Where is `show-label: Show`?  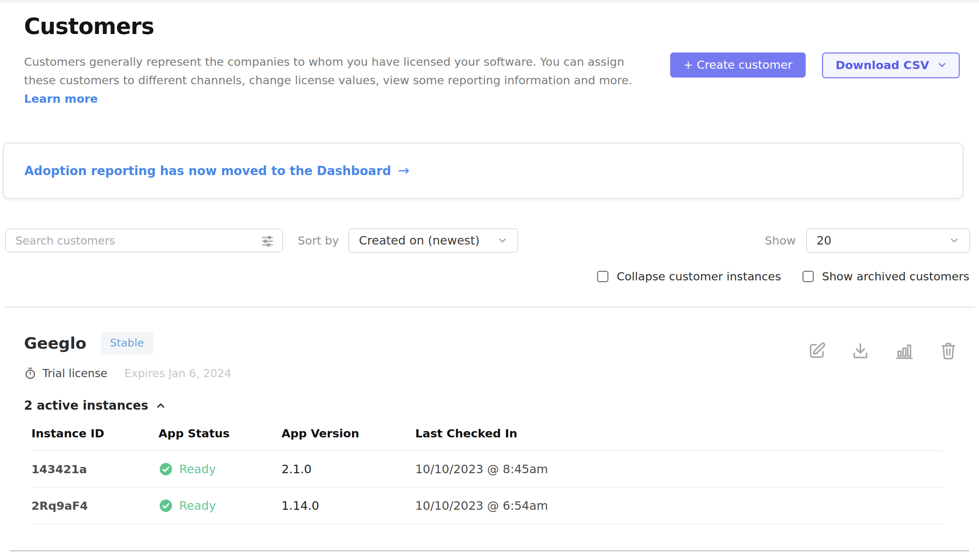
show-label: Show is located at coordinates (780, 241).